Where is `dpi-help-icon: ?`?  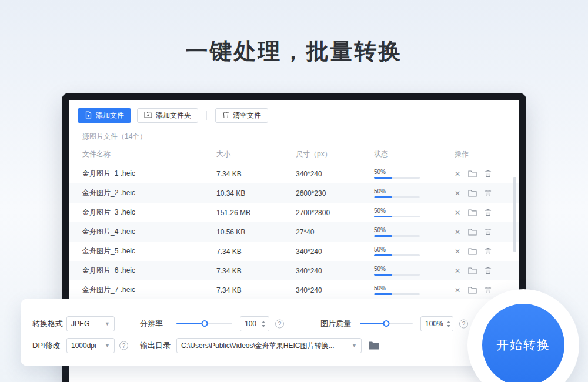 dpi-help-icon: ? is located at coordinates (123, 346).